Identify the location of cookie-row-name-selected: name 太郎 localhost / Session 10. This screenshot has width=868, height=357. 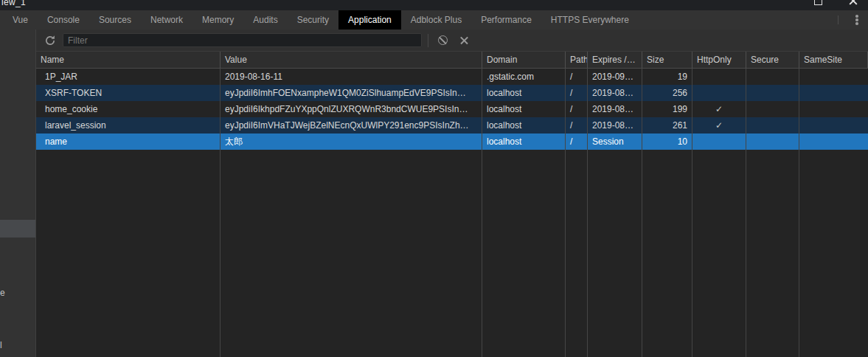
(452, 142).